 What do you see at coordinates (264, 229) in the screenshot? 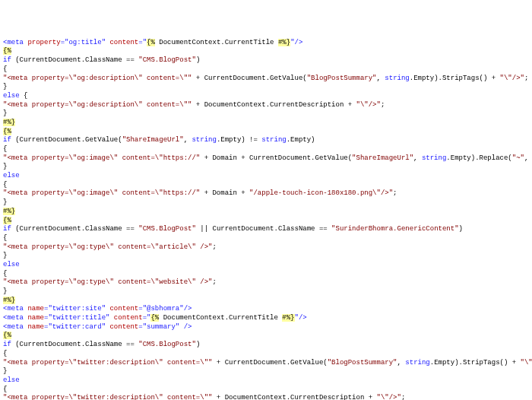
I see `code-token: || CurrentDocument.ClassName ==` at bounding box center [264, 229].